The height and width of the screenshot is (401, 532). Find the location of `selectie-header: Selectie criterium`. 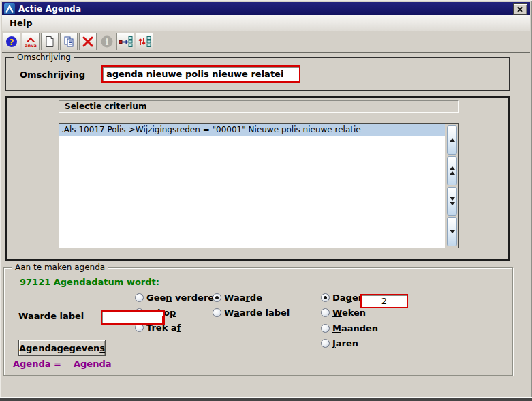

selectie-header: Selectie criterium is located at coordinates (259, 106).